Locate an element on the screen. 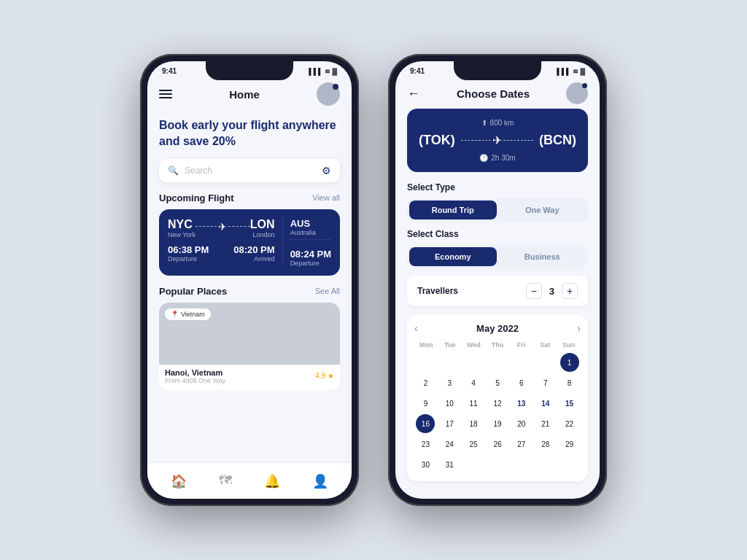 The width and height of the screenshot is (747, 560). arr-label: Arrived is located at coordinates (254, 259).